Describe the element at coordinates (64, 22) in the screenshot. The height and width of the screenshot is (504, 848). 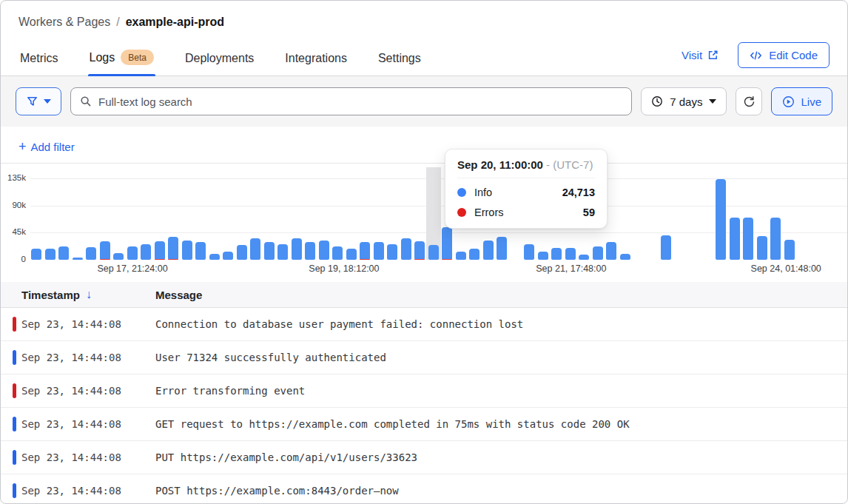
I see `breadcrumb-section: Workers & Pages` at that location.